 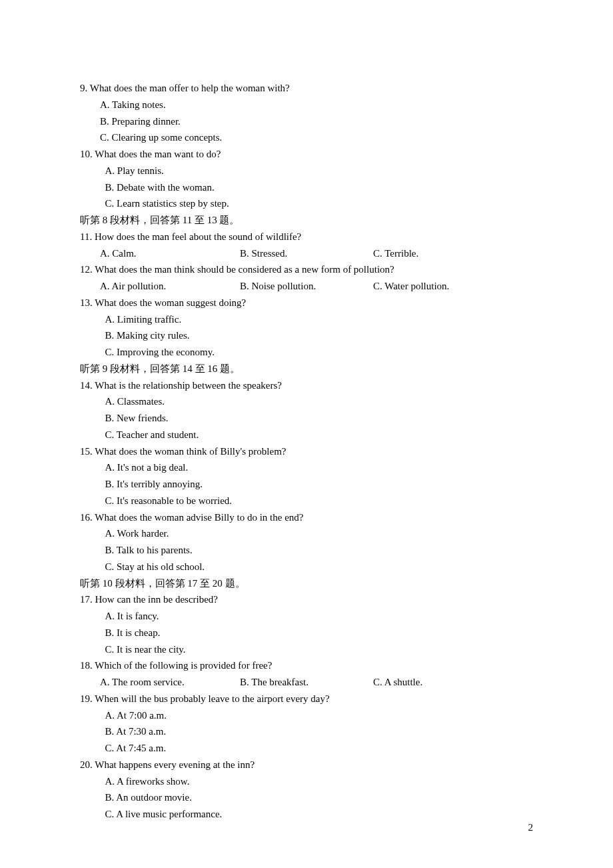 What do you see at coordinates (306, 278) in the screenshot?
I see `question-block: 12. What does the man think should be co…` at bounding box center [306, 278].